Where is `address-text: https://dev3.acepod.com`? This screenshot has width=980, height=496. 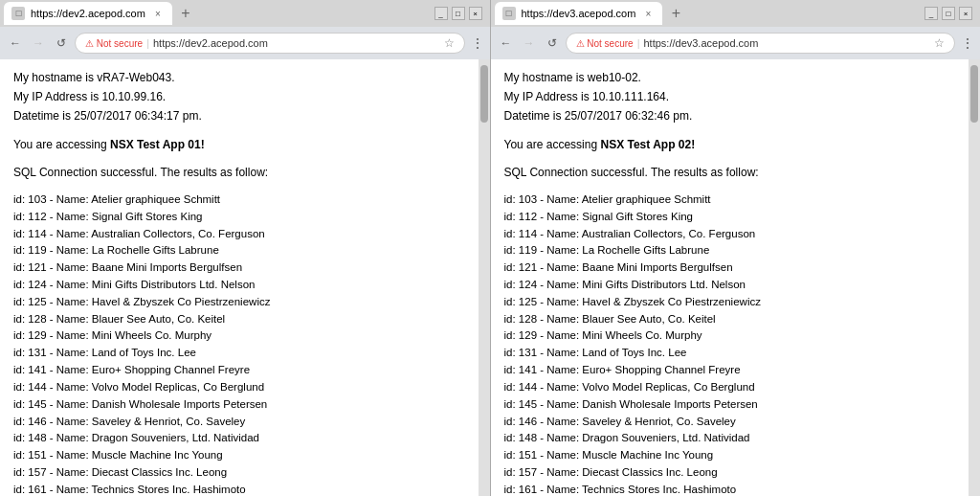
address-text: https://dev3.acepod.com is located at coordinates (788, 43).